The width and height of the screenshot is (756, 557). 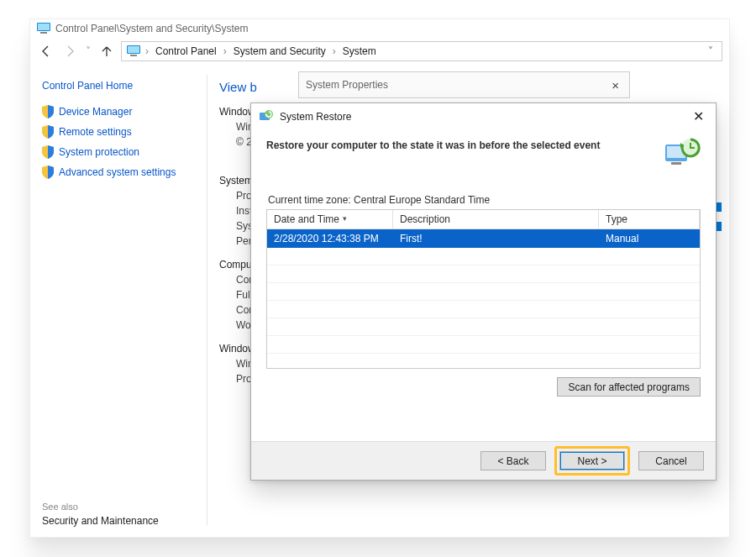 What do you see at coordinates (484, 200) in the screenshot?
I see `timezone-label: Current time zone: Central Europe Standa…` at bounding box center [484, 200].